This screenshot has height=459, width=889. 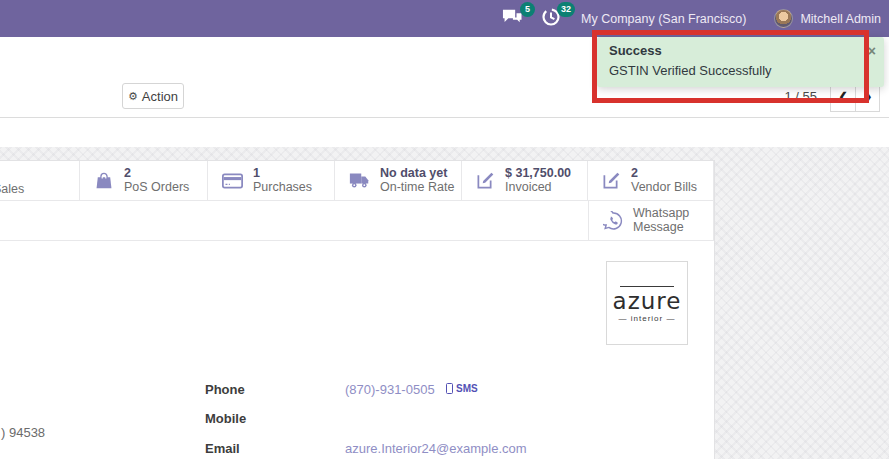 What do you see at coordinates (784, 18) in the screenshot?
I see `user-avatar` at bounding box center [784, 18].